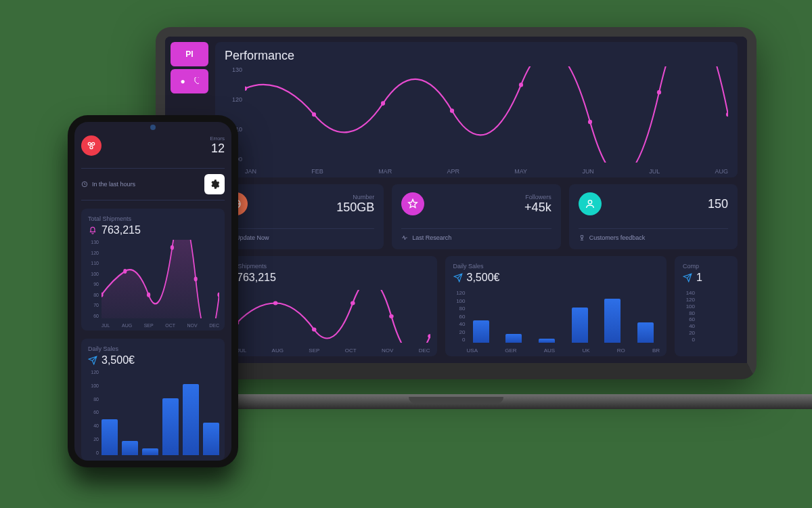 Image resolution: width=812 pixels, height=508 pixels. What do you see at coordinates (299, 234) in the screenshot?
I see `stat-footer: Update Now` at bounding box center [299, 234].